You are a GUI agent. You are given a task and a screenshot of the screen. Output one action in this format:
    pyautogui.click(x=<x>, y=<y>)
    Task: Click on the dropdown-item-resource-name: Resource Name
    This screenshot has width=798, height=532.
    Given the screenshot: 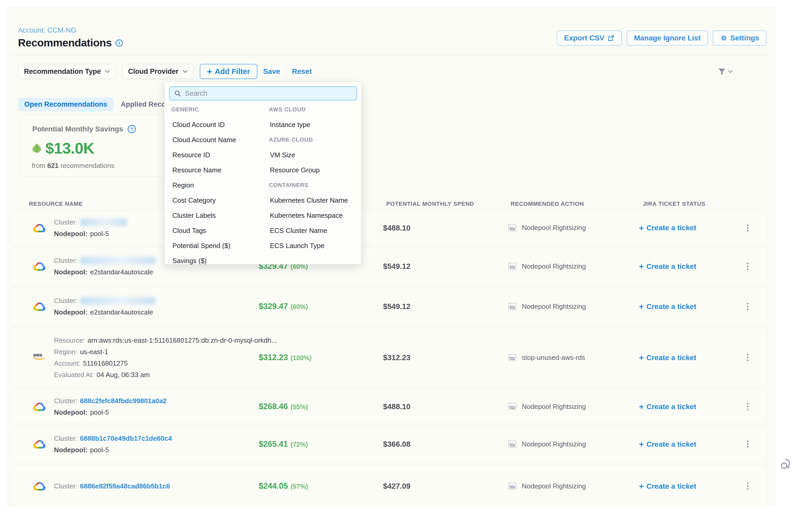 What is the action you would take?
    pyautogui.click(x=196, y=170)
    